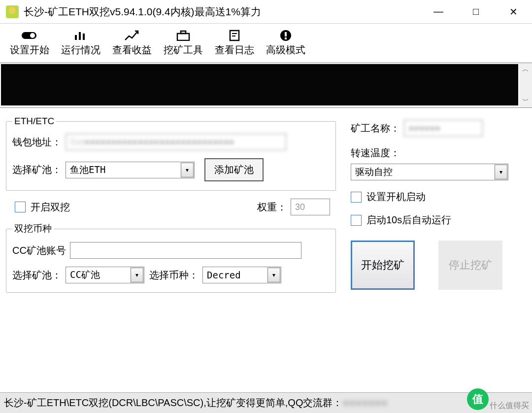  Describe the element at coordinates (235, 275) in the screenshot. I see `coin-value: Decred` at that location.